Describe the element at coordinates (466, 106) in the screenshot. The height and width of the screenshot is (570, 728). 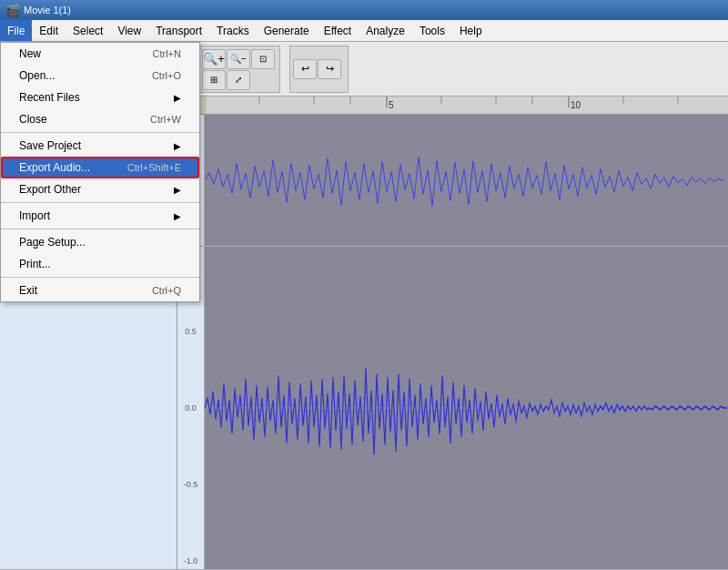
I see `time-ruler: 5 10` at that location.